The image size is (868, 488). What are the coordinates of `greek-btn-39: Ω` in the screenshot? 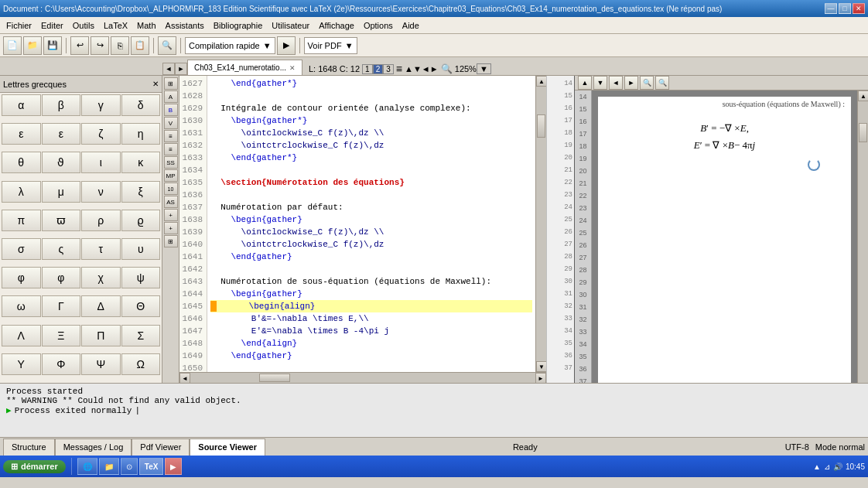 It's located at (141, 364).